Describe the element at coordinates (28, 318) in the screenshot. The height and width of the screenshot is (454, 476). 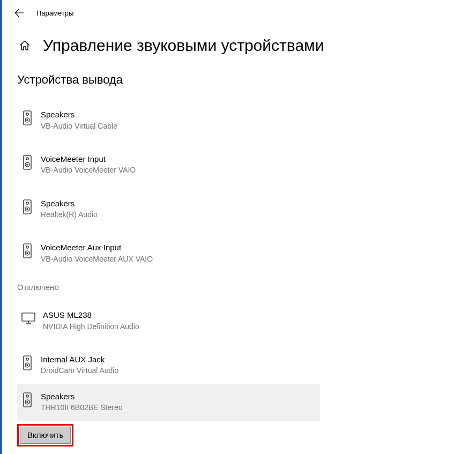
I see `monitor-icon` at that location.